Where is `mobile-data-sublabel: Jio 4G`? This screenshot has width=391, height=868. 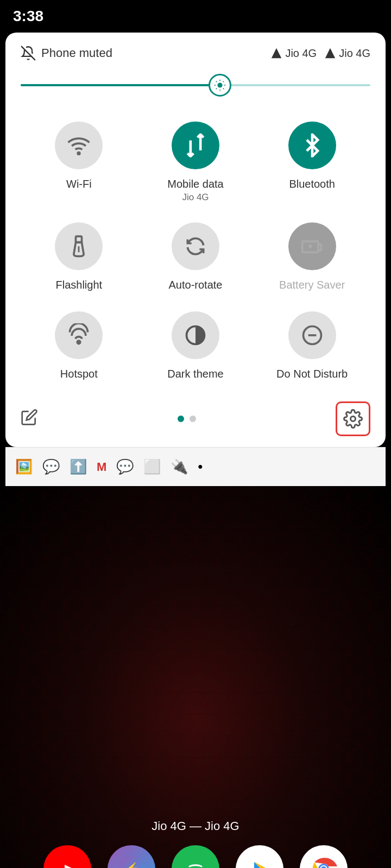
mobile-data-sublabel: Jio 4G is located at coordinates (195, 197).